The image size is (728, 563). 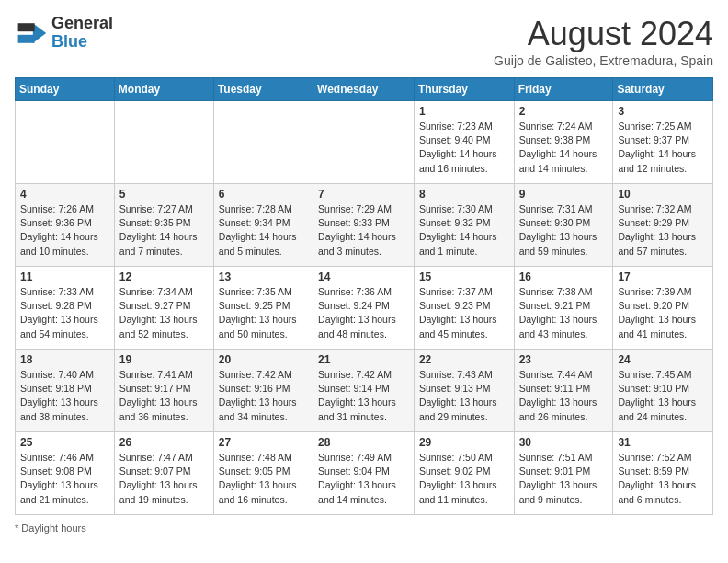 What do you see at coordinates (564, 194) in the screenshot?
I see `day-number: 9` at bounding box center [564, 194].